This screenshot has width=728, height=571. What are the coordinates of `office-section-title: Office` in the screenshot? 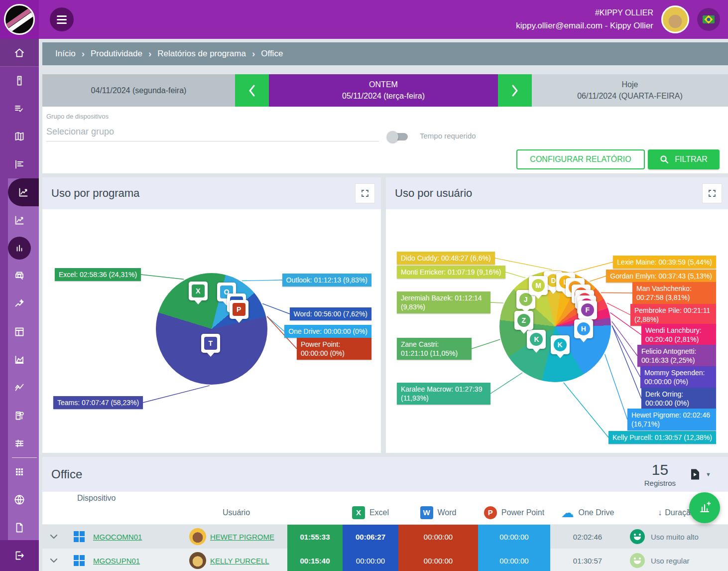 It's located at (67, 474).